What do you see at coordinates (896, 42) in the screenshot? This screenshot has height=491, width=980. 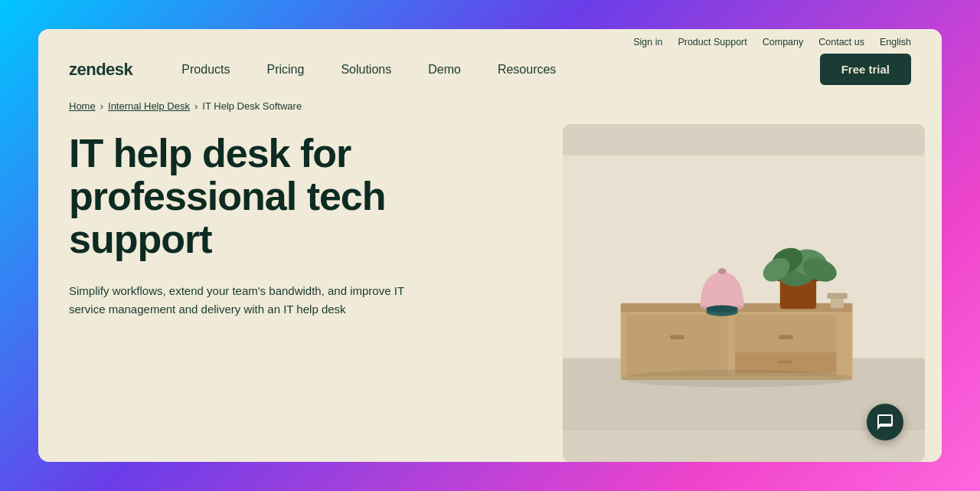 I see `language-selector: English` at bounding box center [896, 42].